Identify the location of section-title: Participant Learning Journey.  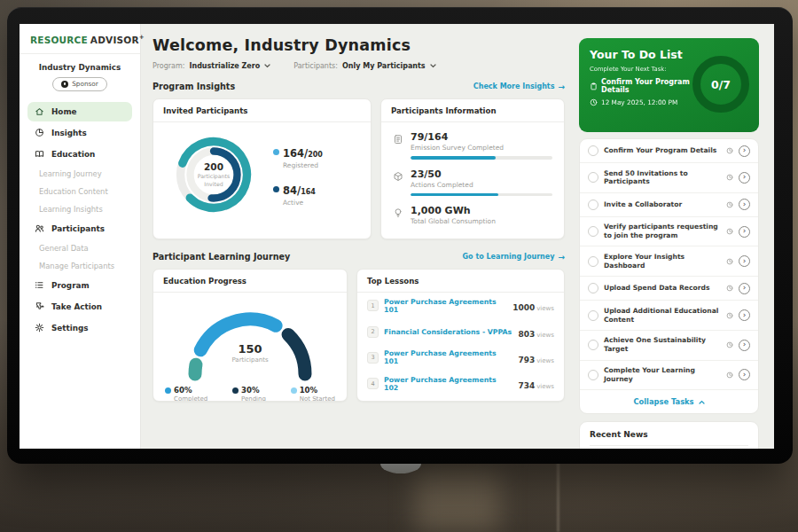
(222, 257).